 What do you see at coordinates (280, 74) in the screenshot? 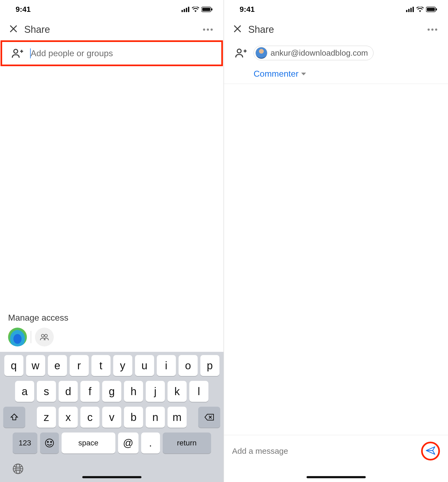
I see `role-dropdown: Commenter` at bounding box center [280, 74].